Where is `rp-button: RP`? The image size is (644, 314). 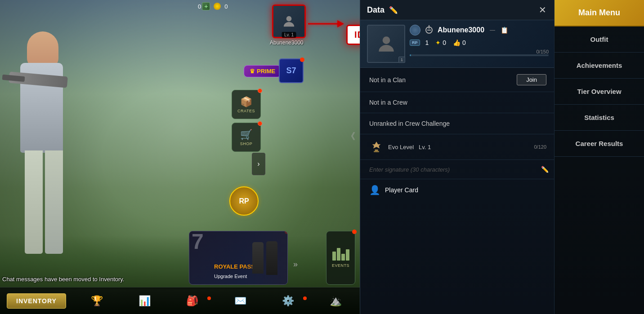 rp-button: RP is located at coordinates (244, 201).